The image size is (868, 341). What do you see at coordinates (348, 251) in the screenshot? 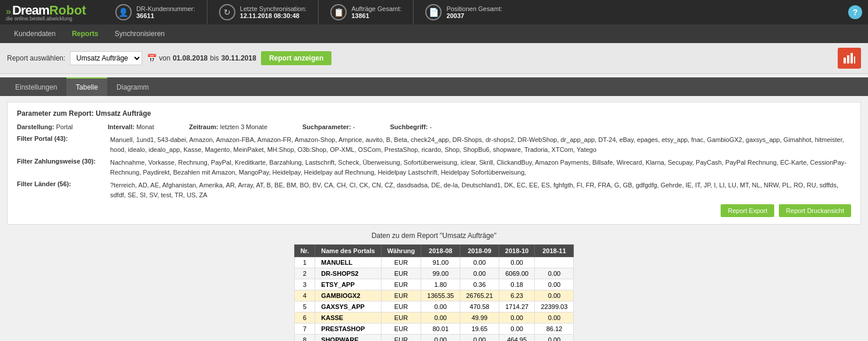
I see `col-portal: Name des Portals` at bounding box center [348, 251].